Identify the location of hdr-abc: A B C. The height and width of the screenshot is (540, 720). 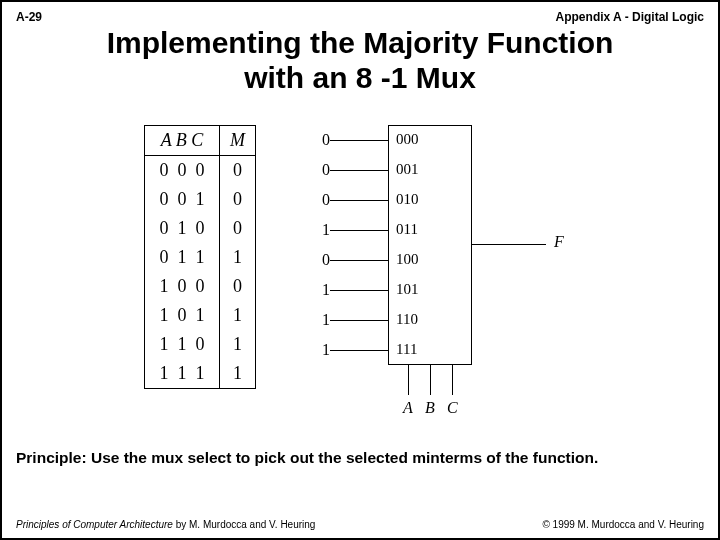
(182, 141).